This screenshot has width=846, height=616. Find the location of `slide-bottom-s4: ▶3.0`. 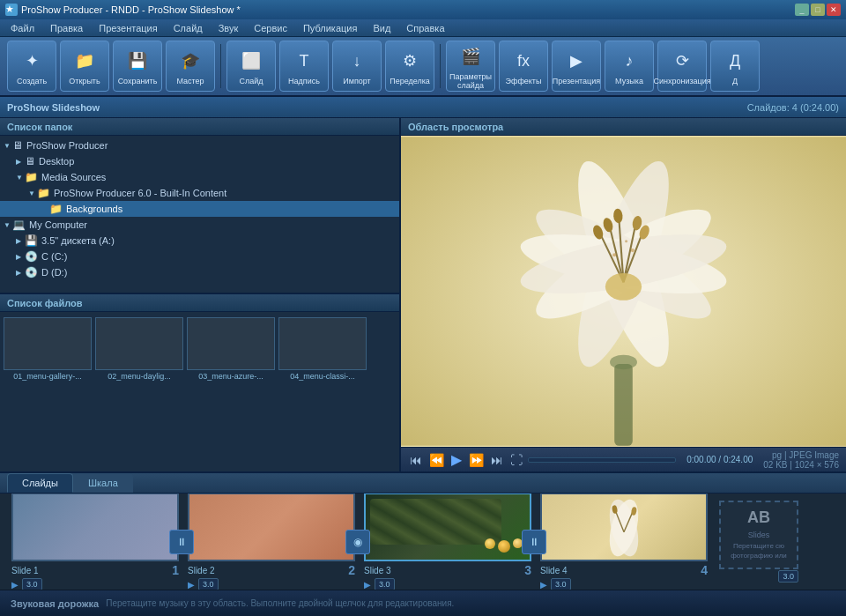

slide-bottom-s4: ▶3.0 is located at coordinates (624, 583).